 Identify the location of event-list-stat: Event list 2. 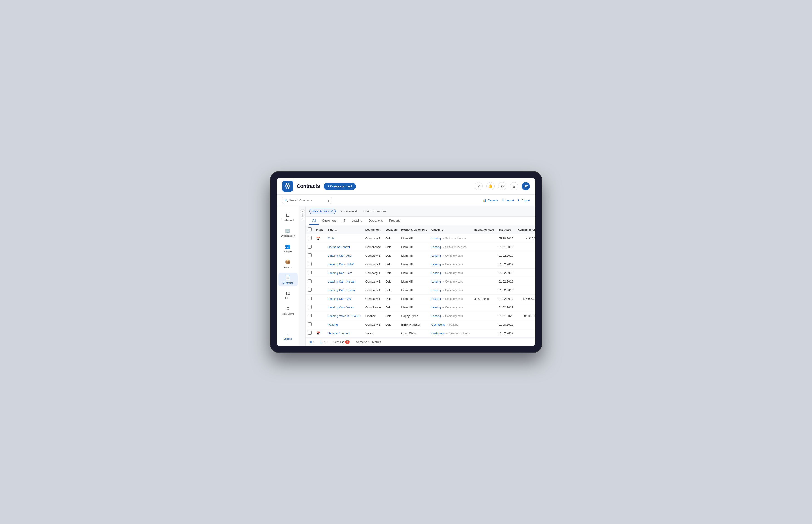
(341, 342).